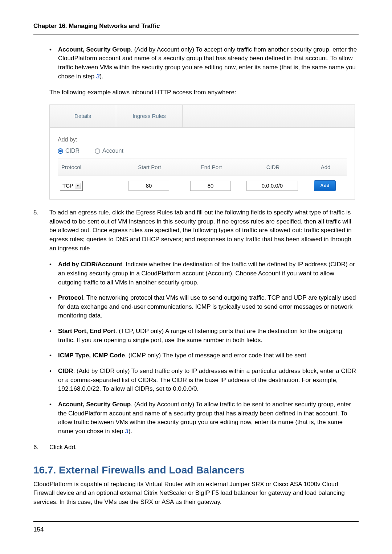 The width and height of the screenshot is (392, 554). Describe the element at coordinates (202, 152) in the screenshot. I see `screenshot-panel: Details Ingress Rules Add by: CIDR Accou…` at that location.